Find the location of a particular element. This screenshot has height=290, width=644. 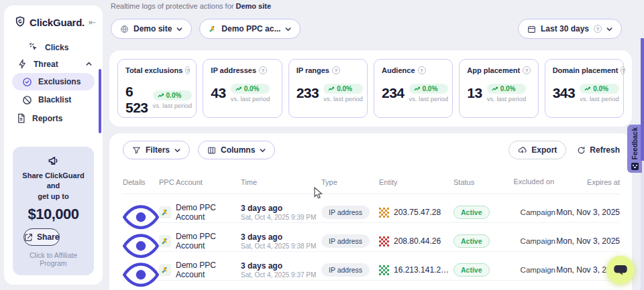

filters-button-label: Filters is located at coordinates (158, 150).